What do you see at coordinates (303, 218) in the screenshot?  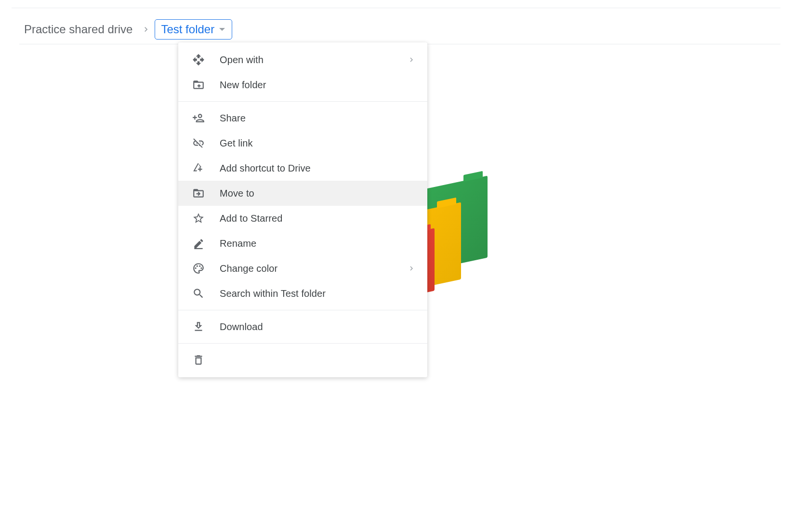 I see `menu-add-starred: Add to Starred` at bounding box center [303, 218].